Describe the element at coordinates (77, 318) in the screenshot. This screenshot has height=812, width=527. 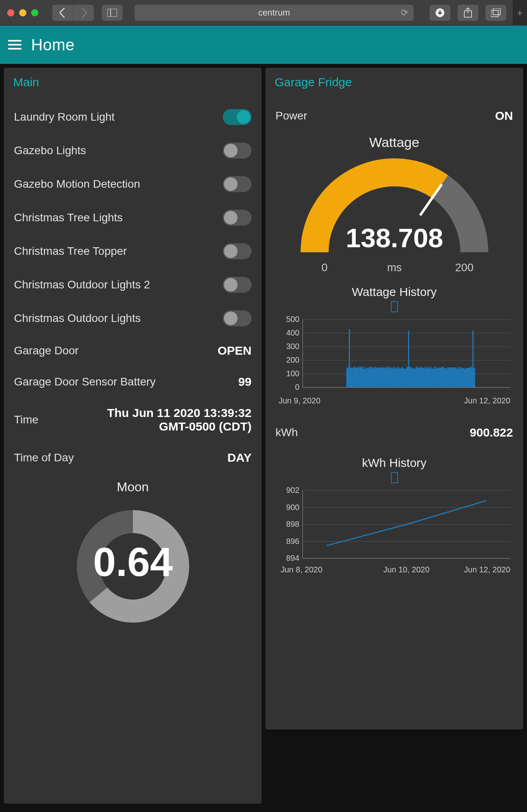
I see `switch-label: Christmas Outdoor Lights` at that location.